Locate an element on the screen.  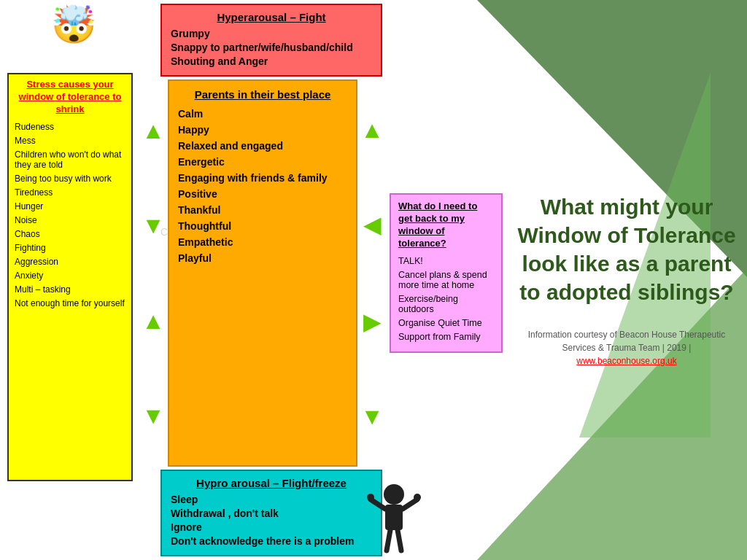
center-box-item: Playful is located at coordinates (263, 258).